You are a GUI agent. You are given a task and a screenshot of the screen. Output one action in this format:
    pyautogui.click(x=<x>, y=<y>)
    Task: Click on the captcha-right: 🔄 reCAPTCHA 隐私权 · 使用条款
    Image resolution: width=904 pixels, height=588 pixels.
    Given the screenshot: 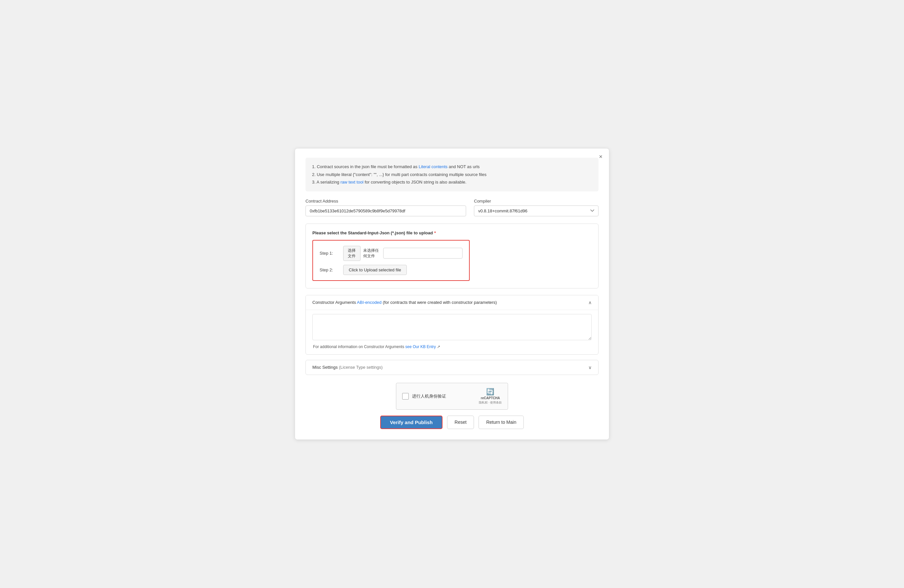 What is the action you would take?
    pyautogui.click(x=491, y=397)
    